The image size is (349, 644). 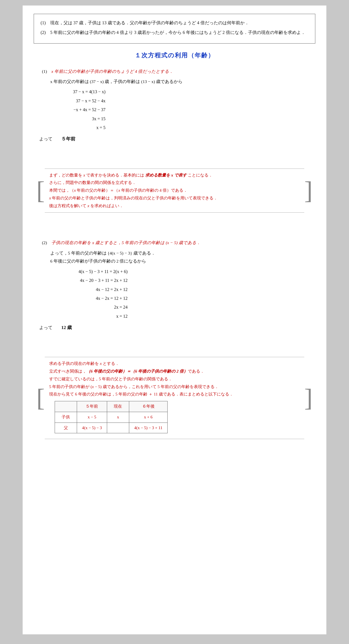 What do you see at coordinates (174, 364) in the screenshot?
I see `hint2-line1: 求める子供の現在の年齢を x とする．` at bounding box center [174, 364].